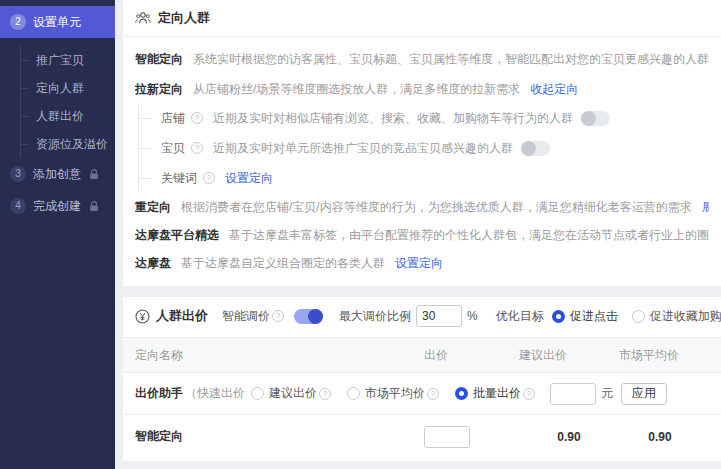 This screenshot has width=721, height=469. What do you see at coordinates (439, 316) in the screenshot?
I see `max-ratio-input` at bounding box center [439, 316].